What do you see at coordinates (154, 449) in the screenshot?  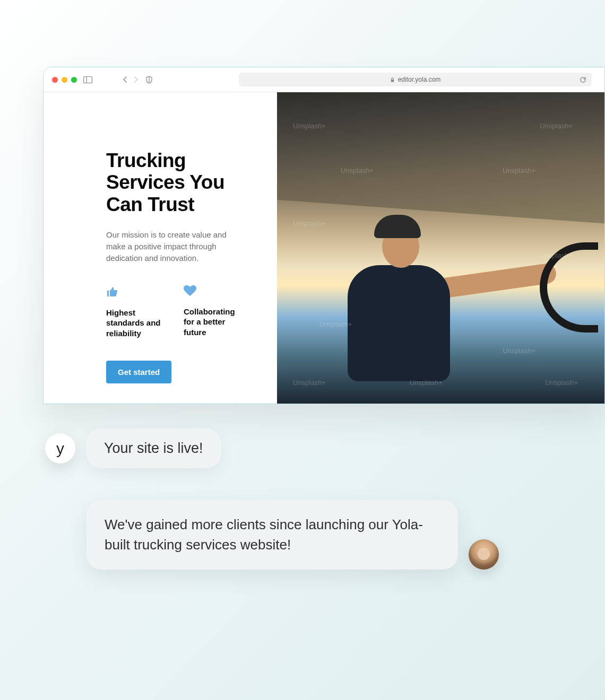 I see `chat-bubble-system: Your site is live!` at bounding box center [154, 449].